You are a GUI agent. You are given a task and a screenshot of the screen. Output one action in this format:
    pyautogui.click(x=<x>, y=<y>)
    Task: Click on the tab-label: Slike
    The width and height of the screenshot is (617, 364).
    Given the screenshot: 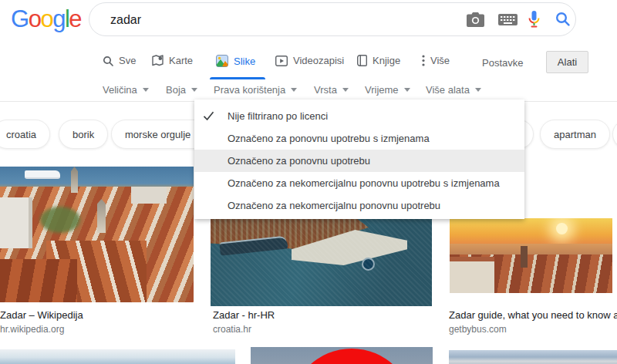 What is the action you would take?
    pyautogui.click(x=244, y=62)
    